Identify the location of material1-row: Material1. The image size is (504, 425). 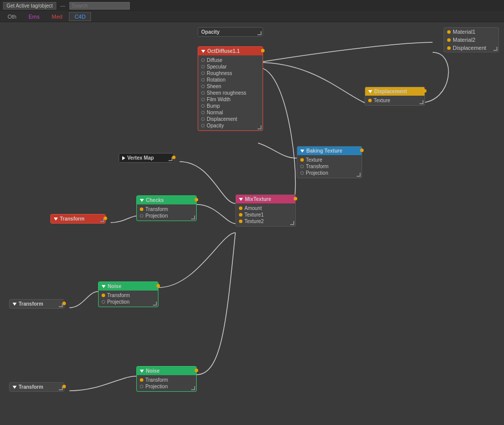
(471, 32).